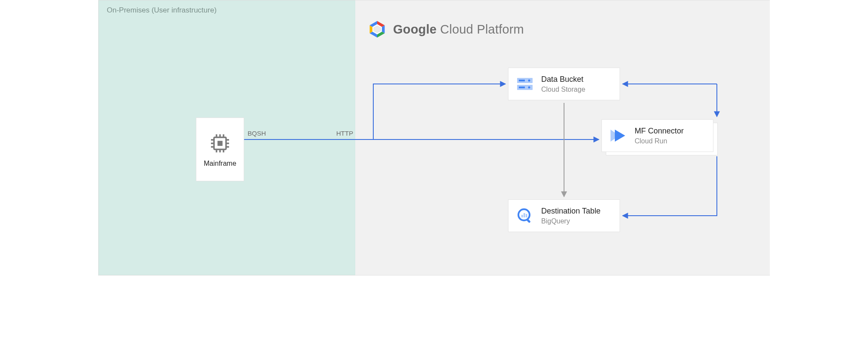 This screenshot has width=868, height=347. Describe the element at coordinates (344, 133) in the screenshot. I see `edge-label-http: HTTP` at that location.